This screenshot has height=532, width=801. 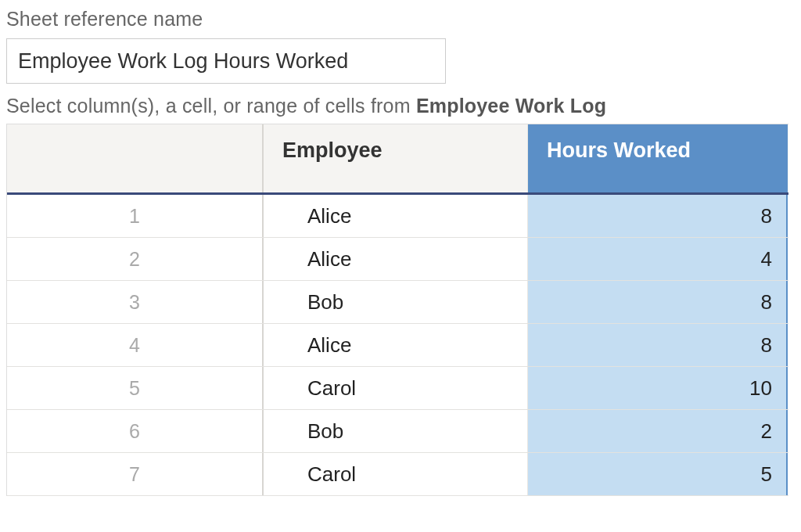 What do you see at coordinates (397, 160) in the screenshot?
I see `grid-header-row: Employee Hours Worked` at bounding box center [397, 160].